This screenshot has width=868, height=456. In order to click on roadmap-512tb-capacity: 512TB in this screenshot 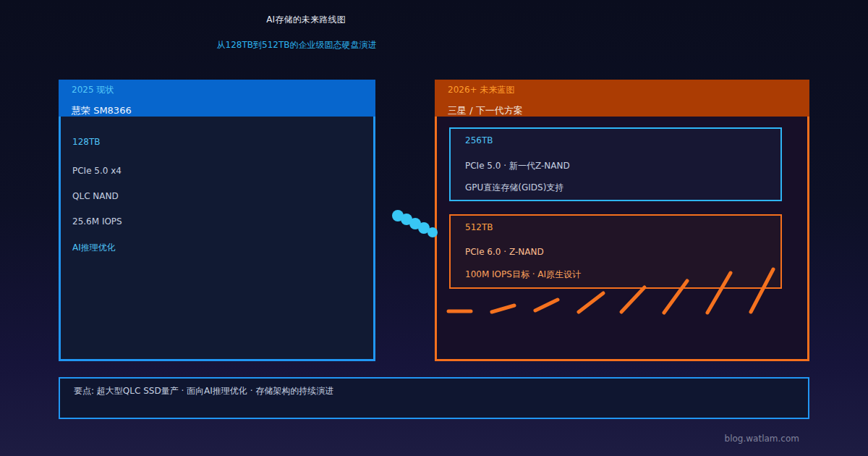, I will do `click(479, 227)`.